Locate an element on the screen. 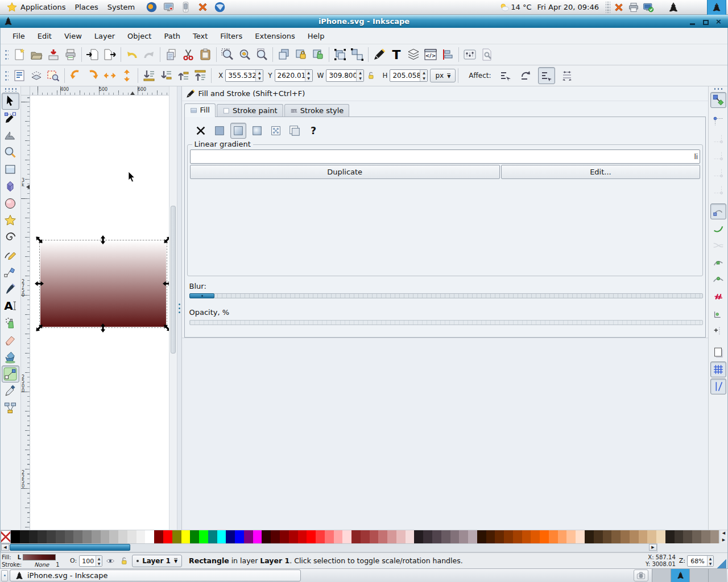  paint-swatch-button is located at coordinates (295, 131).